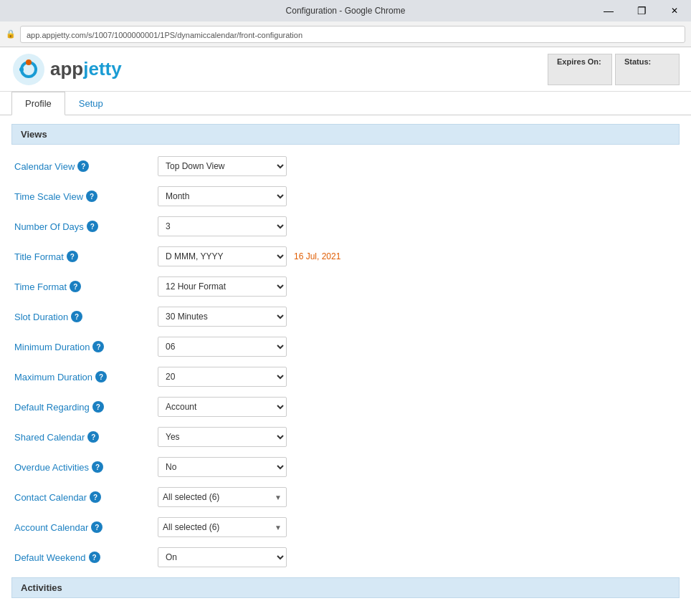  I want to click on default-regarding-row: Default Regarding ? Account Contact Lead, so click(346, 407).